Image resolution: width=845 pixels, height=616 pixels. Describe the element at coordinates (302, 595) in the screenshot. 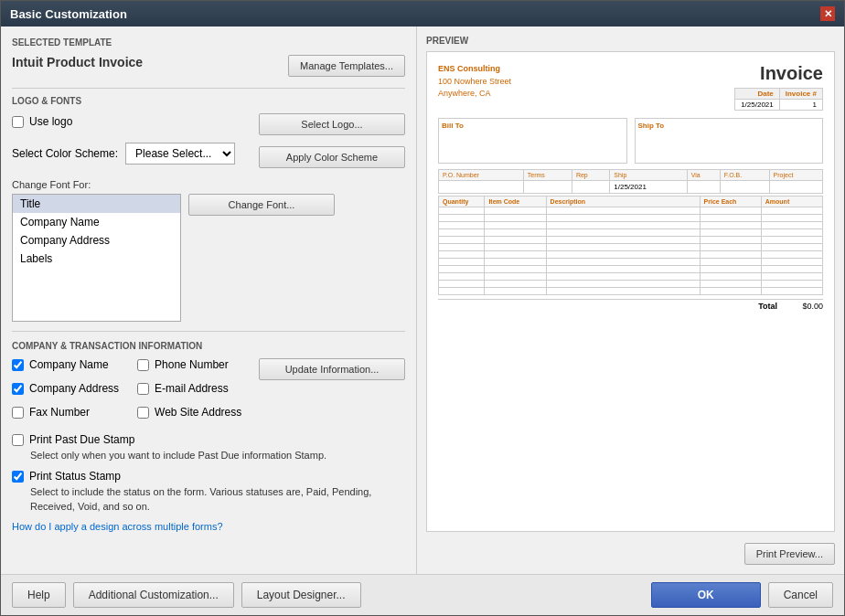

I see `layout-designer-button: Layout Designer...` at that location.